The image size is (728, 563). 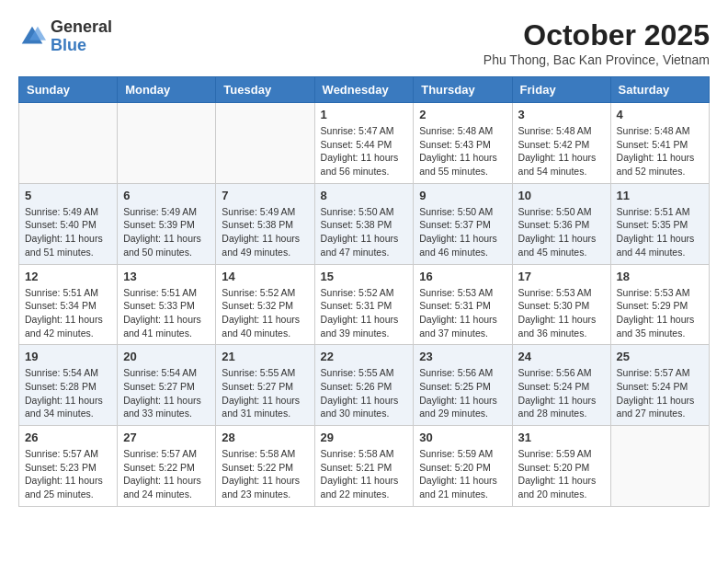 What do you see at coordinates (660, 313) in the screenshot?
I see `day-info: Sunrise: 5:53 AM Sunset: 5:29 PM Dayligh…` at bounding box center [660, 313].